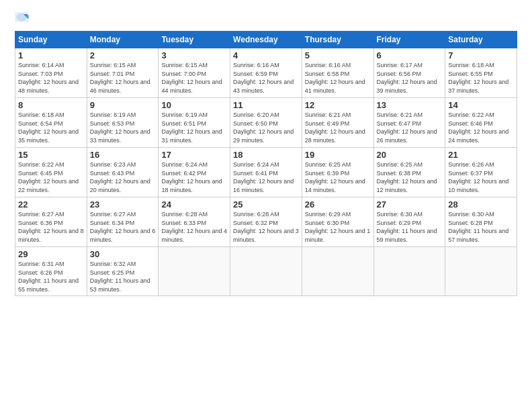 The height and width of the screenshot is (411, 532). What do you see at coordinates (122, 173) in the screenshot?
I see `calendar-cell: 16Sunrise: 6:23 AMSunset: 6:43 PMDayligh…` at bounding box center [122, 173].